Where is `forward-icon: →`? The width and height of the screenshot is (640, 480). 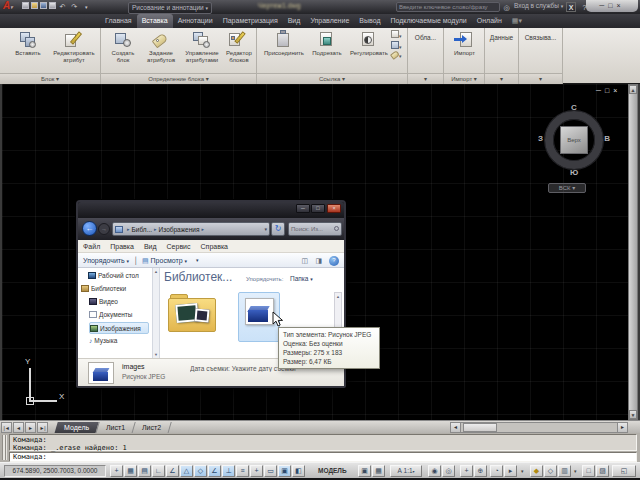
forward-icon: → is located at coordinates (104, 229).